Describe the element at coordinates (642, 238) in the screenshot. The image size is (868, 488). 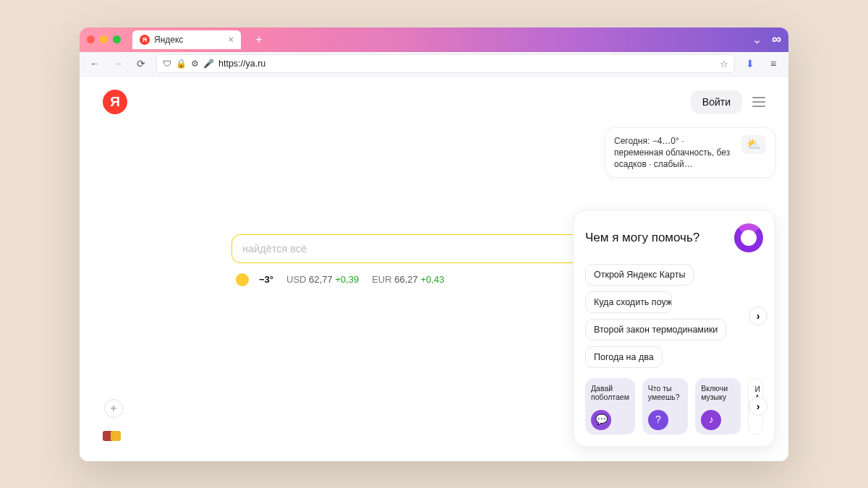
I see `alice-title: Чем я могу помочь?` at that location.